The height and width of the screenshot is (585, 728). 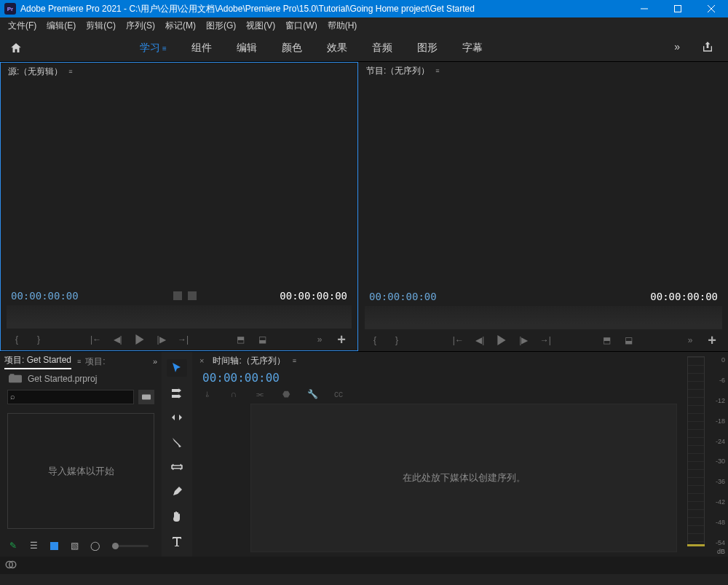 I want to click on timeline-track-headers, so click(x=221, y=479).